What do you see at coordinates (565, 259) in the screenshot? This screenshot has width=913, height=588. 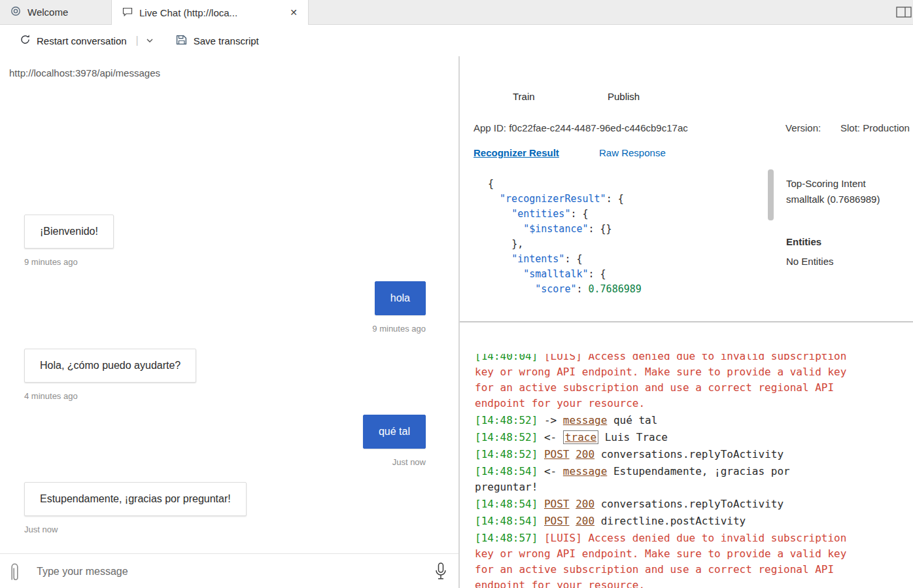 I see `json-line: "intents": {` at bounding box center [565, 259].